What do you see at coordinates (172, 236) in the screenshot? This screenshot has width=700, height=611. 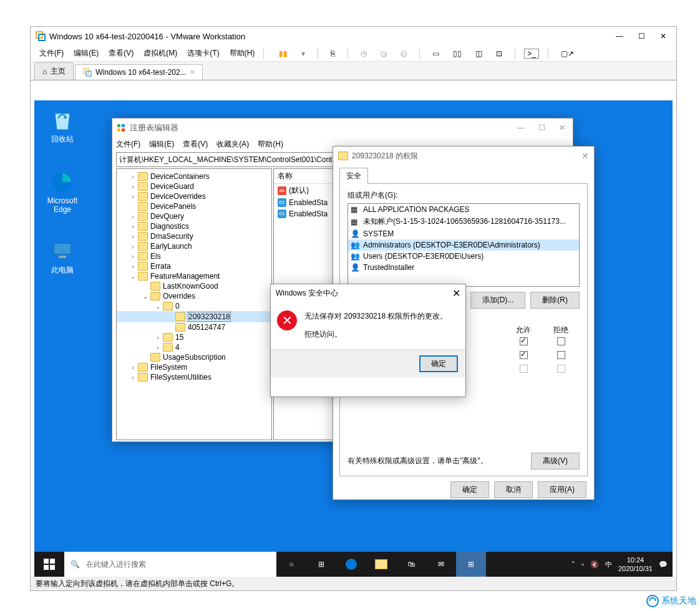 I see `tree-node: DmaSecurity` at bounding box center [172, 236].